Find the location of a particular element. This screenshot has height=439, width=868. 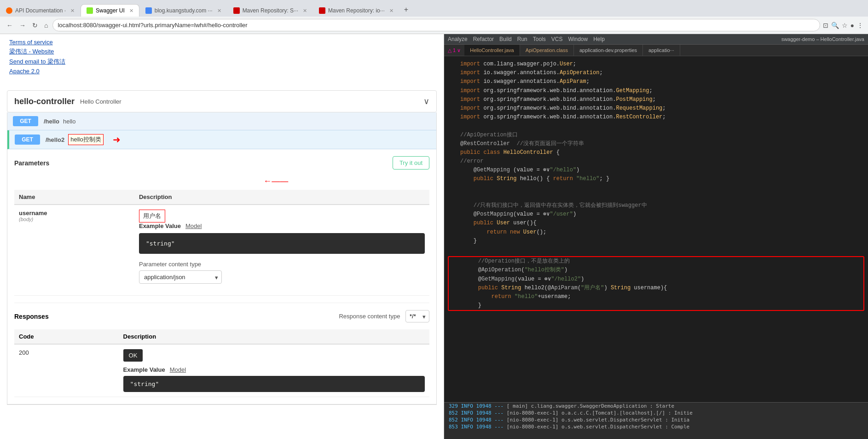

tab-close-maven1: ✕ is located at coordinates (305, 11).